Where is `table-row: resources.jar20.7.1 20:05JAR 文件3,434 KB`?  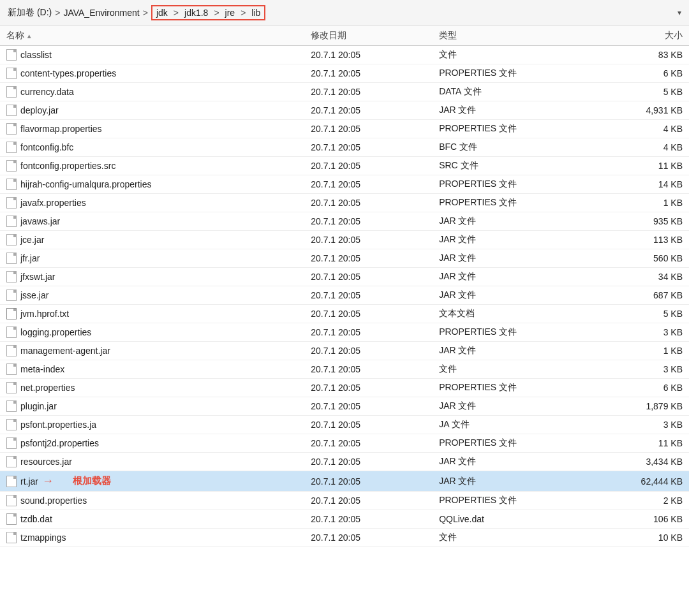
table-row: resources.jar20.7.1 20:05JAR 文件3,434 KB is located at coordinates (344, 462).